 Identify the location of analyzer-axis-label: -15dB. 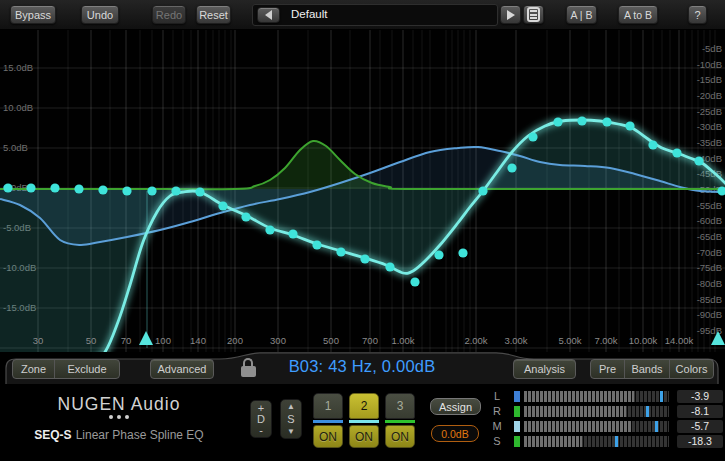
(710, 80).